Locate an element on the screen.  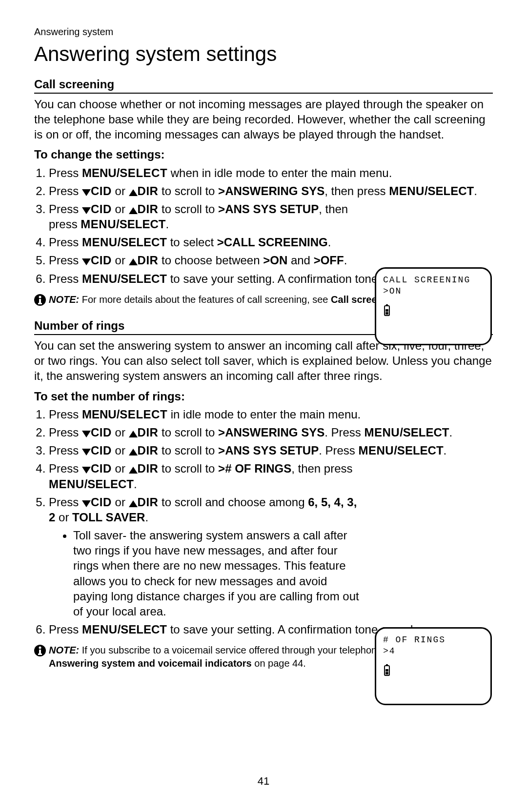
menu-target: ># OF RINGS is located at coordinates (255, 468).